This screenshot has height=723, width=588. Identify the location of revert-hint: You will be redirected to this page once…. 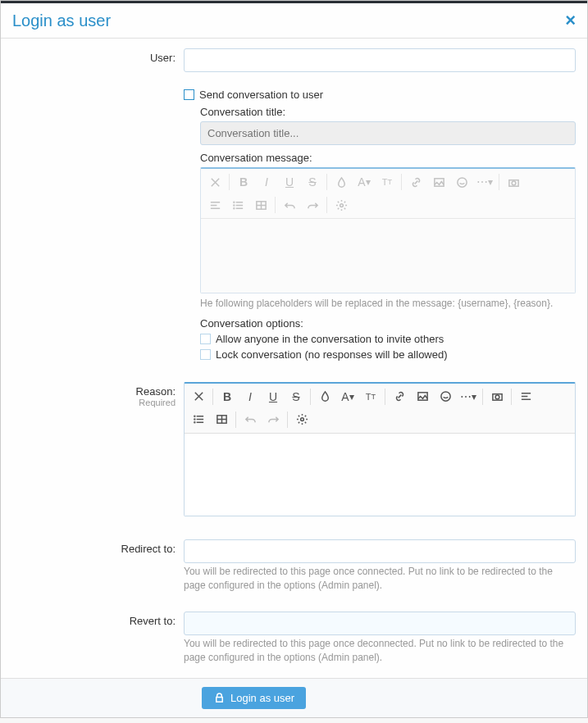
(380, 651).